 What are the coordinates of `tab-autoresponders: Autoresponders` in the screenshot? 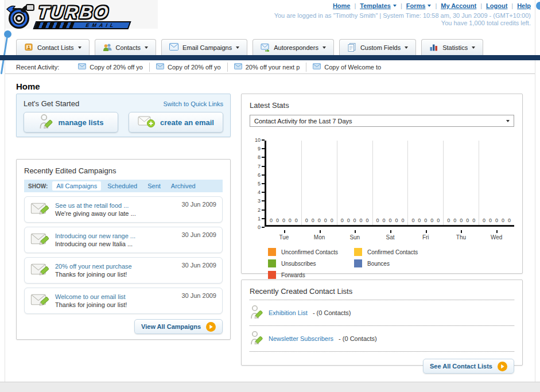 It's located at (293, 47).